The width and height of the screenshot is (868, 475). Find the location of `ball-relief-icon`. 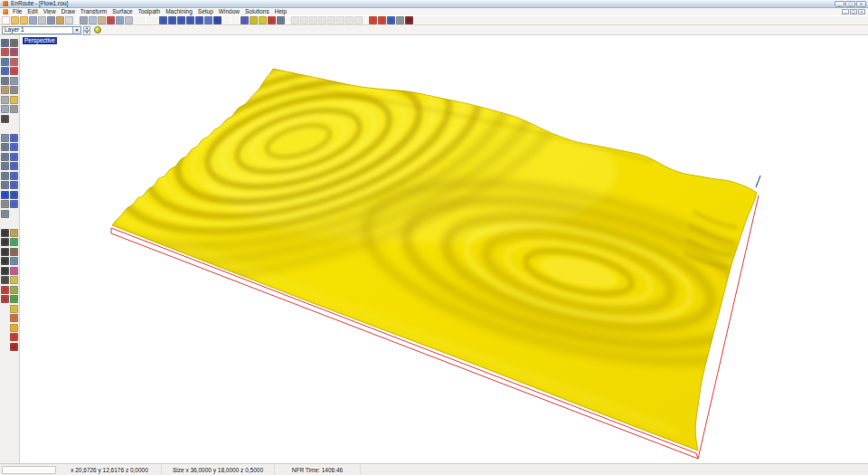

ball-relief-icon is located at coordinates (14, 309).